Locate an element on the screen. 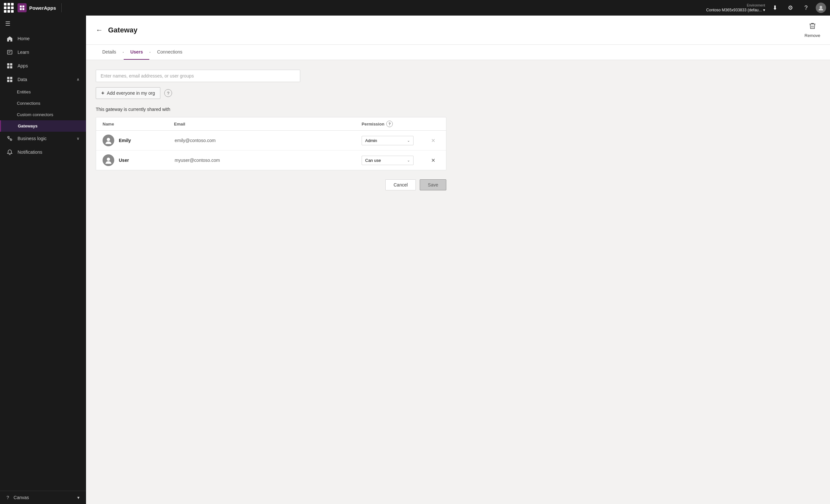 This screenshot has width=830, height=504. app-title: PowerApps is located at coordinates (43, 8).